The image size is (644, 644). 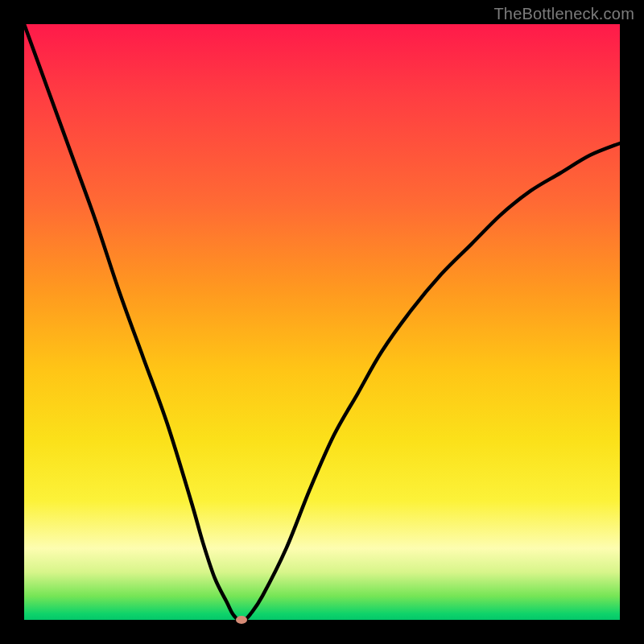 What do you see at coordinates (564, 14) in the screenshot?
I see `watermark-text: TheBottleneck.com` at bounding box center [564, 14].